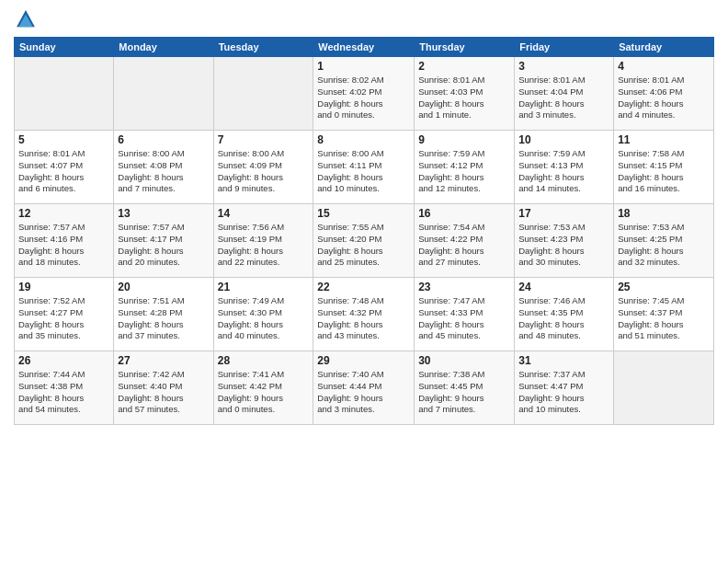 This screenshot has width=728, height=563. What do you see at coordinates (664, 98) in the screenshot?
I see `day-info: Sunrise: 8:01 AM Sunset: 4:06 PM Dayligh…` at bounding box center [664, 98].